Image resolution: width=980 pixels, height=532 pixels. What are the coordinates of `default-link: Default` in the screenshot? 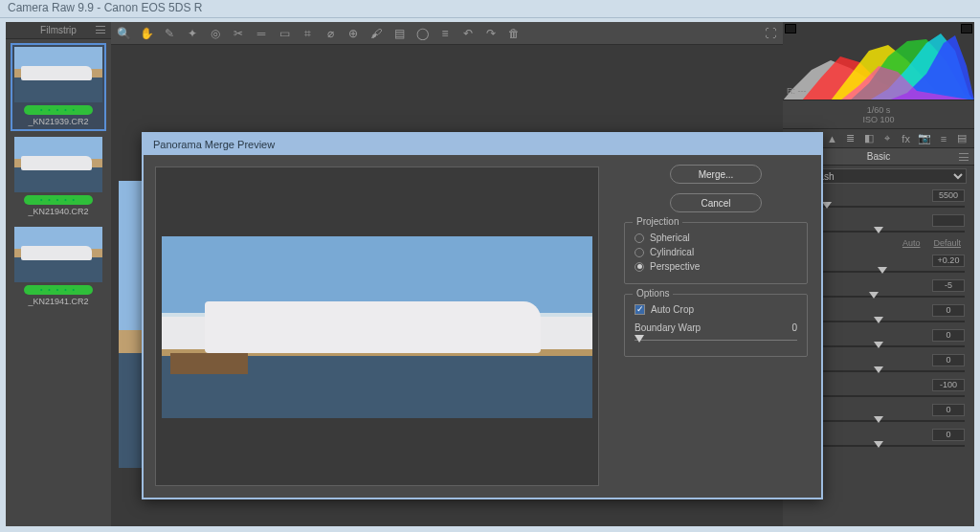 It's located at (947, 243).